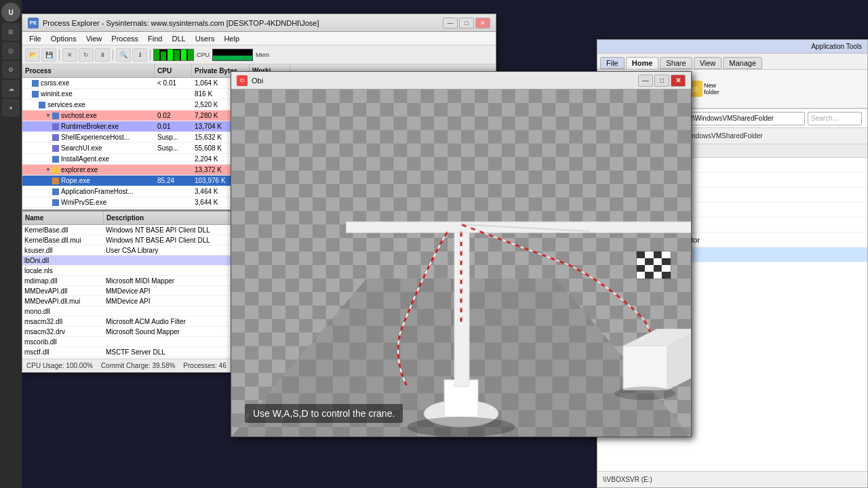 This screenshot has width=868, height=488. Describe the element at coordinates (708, 63) in the screenshot. I see `ribbon-tab-view: View` at that location.